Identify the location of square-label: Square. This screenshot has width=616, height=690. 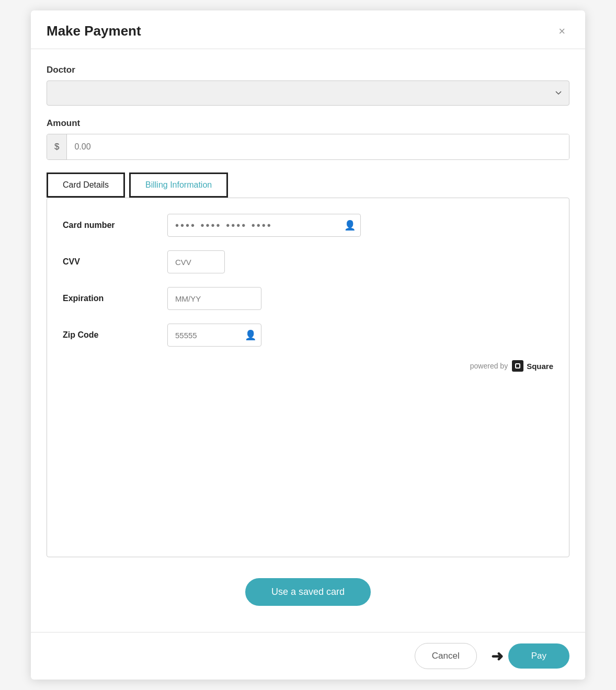
(540, 366).